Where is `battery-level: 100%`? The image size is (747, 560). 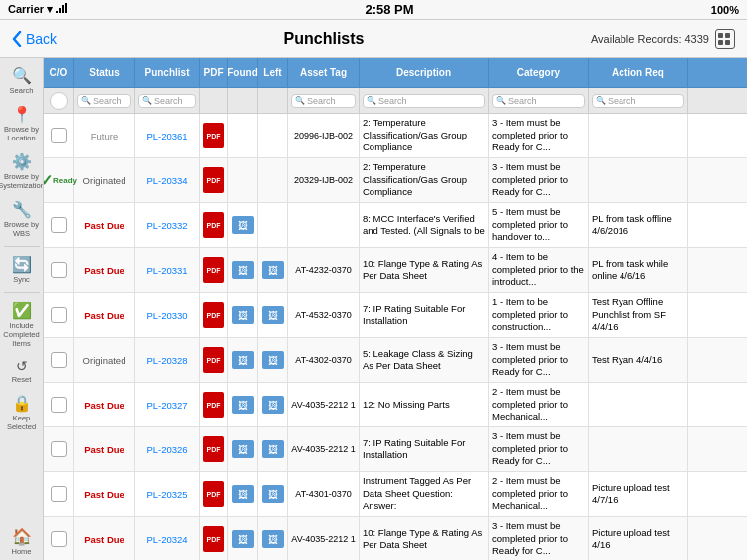
battery-level: 100% is located at coordinates (725, 10).